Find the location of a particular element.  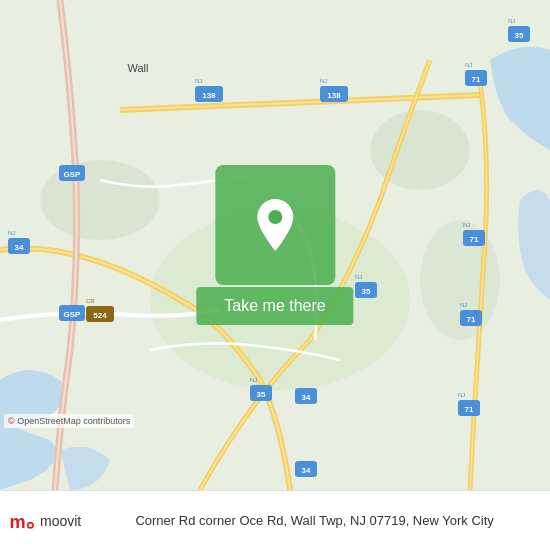

osm-attribution: © OpenStreetMap contributors is located at coordinates (69, 421).